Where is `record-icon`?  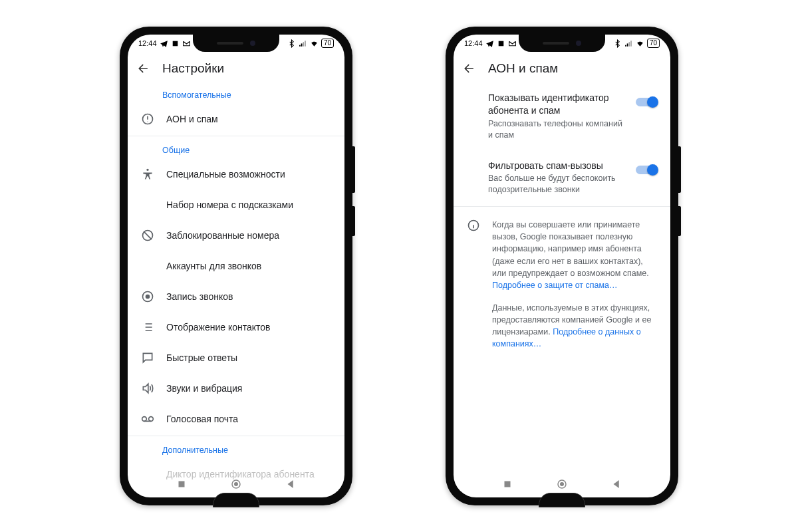
record-icon is located at coordinates (148, 297).